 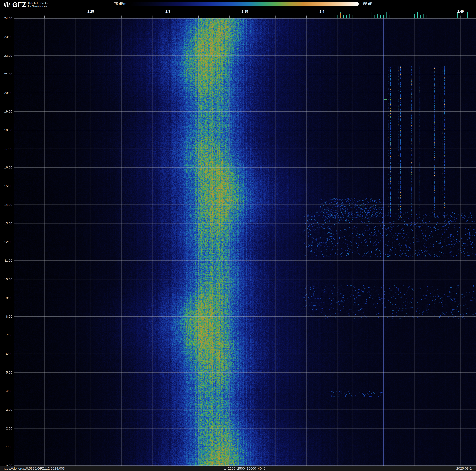 I want to click on time-label: 13:00, so click(x=6, y=223).